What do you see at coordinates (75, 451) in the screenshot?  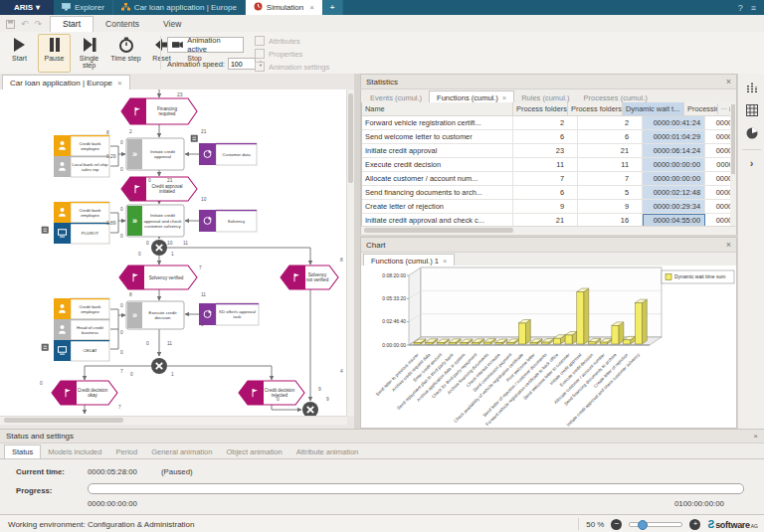 I see `status-tab-models-included: Models included` at bounding box center [75, 451].